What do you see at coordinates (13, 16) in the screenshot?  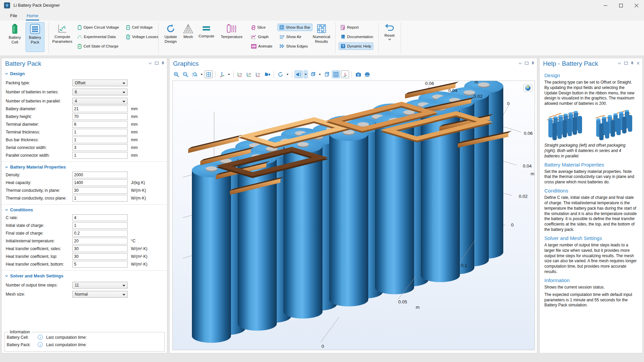 I see `menu-file: File` at bounding box center [13, 16].